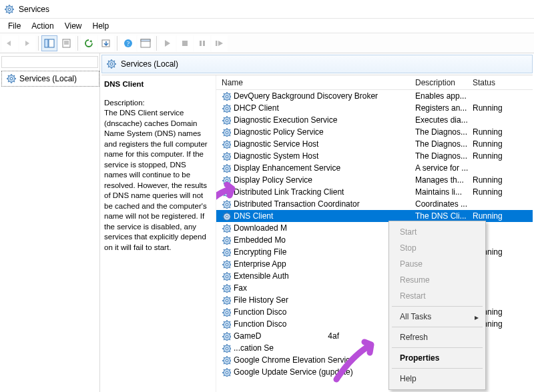  What do you see at coordinates (260, 228) in the screenshot?
I see `service-name: Downloaded M` at bounding box center [260, 228].